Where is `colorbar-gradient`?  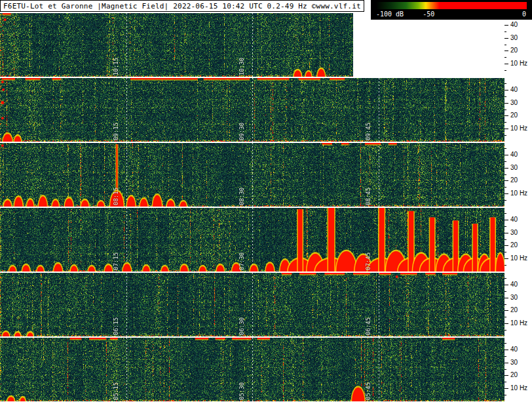 colorbar-gradient is located at coordinates (451, 5).